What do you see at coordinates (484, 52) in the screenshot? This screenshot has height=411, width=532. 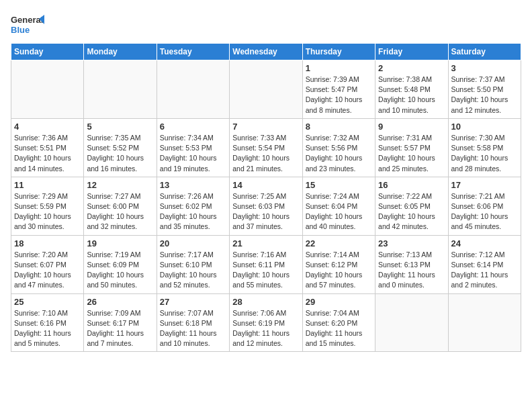 I see `column-header-saturday: Saturday` at bounding box center [484, 52].